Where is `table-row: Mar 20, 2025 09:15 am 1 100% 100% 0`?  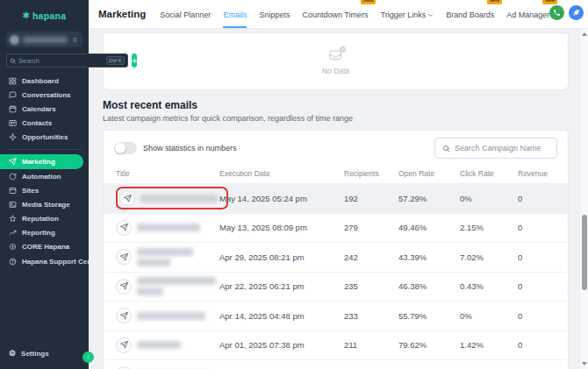
table-row: Mar 20, 2025 09:15 am 1 100% 100% 0 is located at coordinates (335, 365).